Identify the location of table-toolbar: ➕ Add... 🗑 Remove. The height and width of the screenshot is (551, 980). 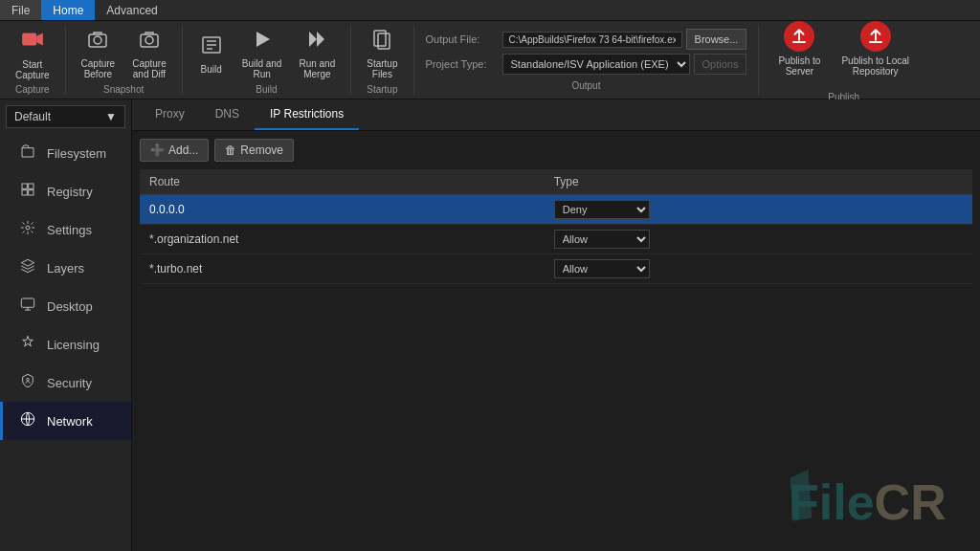
(556, 150).